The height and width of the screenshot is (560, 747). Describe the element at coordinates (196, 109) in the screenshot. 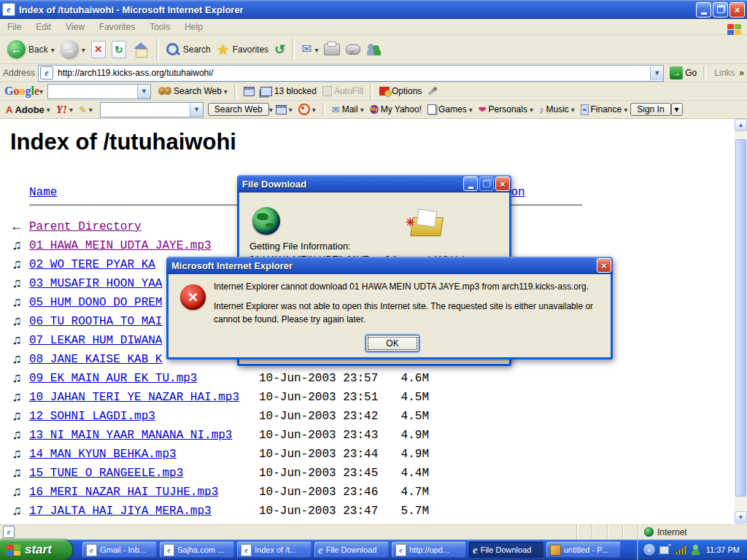

I see `yahoo-search-dropdown-icon: ▼` at that location.